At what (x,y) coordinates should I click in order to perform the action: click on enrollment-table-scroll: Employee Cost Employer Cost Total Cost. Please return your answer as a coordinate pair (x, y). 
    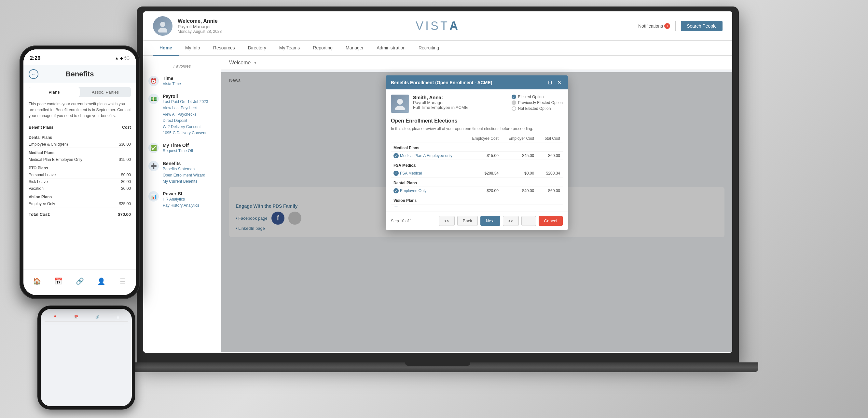
    Looking at the image, I should click on (477, 171).